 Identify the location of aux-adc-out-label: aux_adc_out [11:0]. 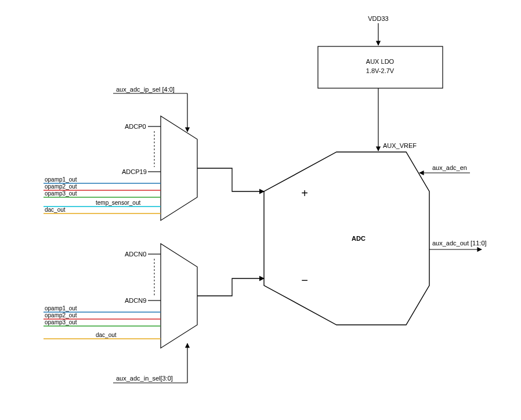
(460, 243).